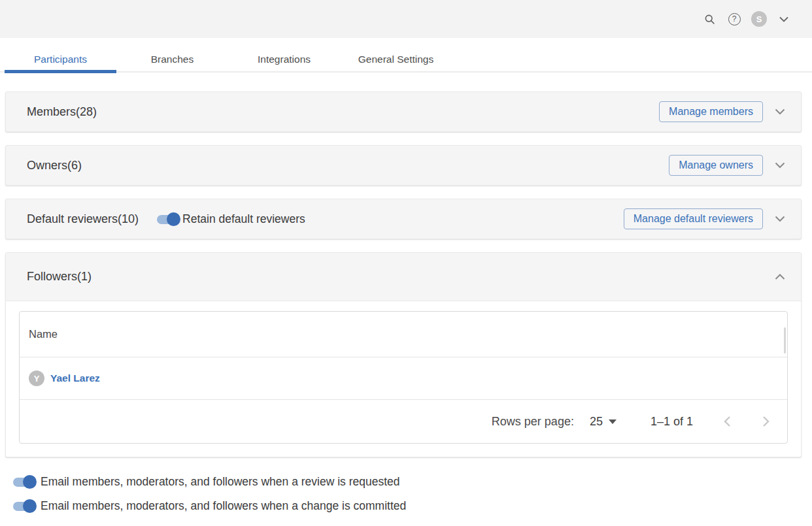 The height and width of the screenshot is (526, 812). What do you see at coordinates (596, 422) in the screenshot?
I see `rows-per-page-value: 25` at bounding box center [596, 422].